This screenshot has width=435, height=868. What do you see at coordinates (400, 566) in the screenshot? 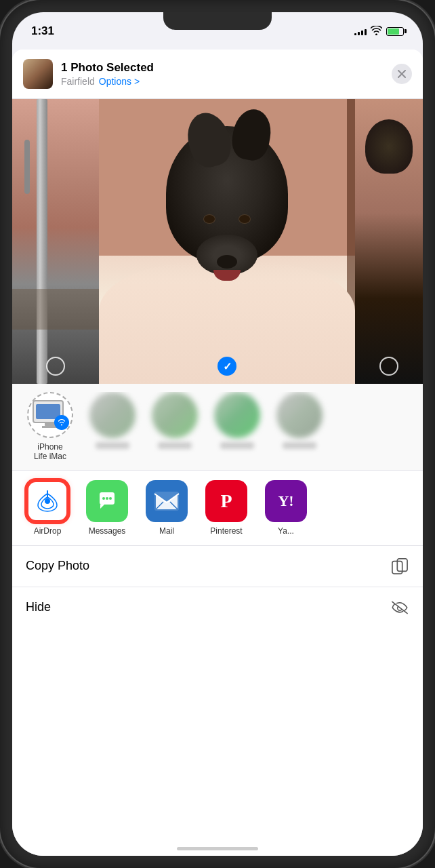
I see `copy-photo-icon` at bounding box center [400, 566].